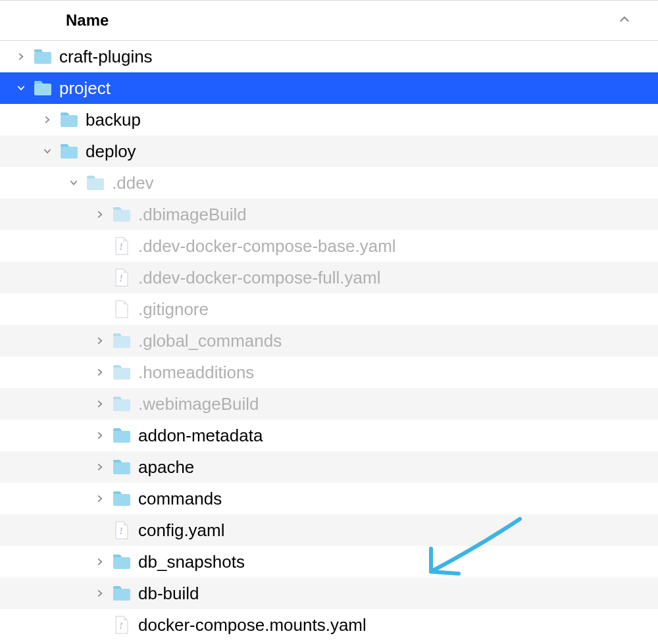 The height and width of the screenshot is (644, 658). Describe the element at coordinates (168, 593) in the screenshot. I see `tree-row-label: db-build` at that location.